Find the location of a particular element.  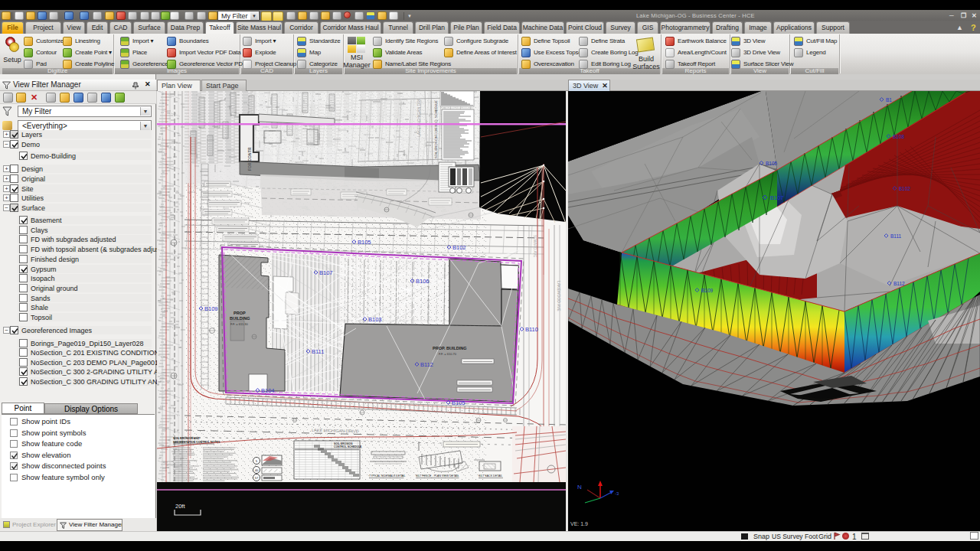

svg-text: PROP. BUILDING is located at coordinates (450, 348).